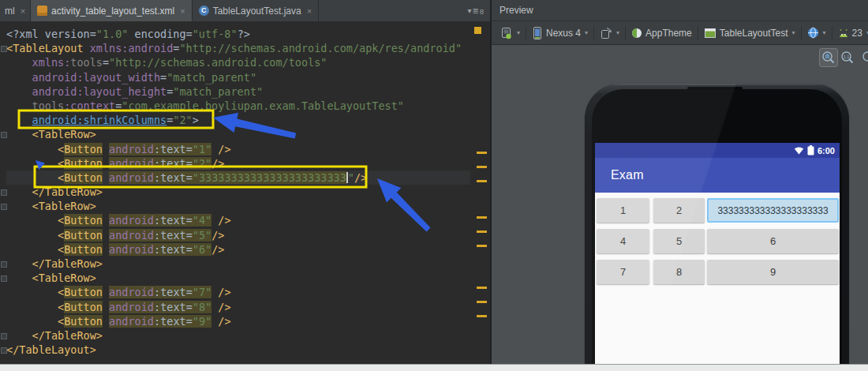  What do you see at coordinates (609, 33) in the screenshot?
I see `orientation-button: ▾` at bounding box center [609, 33].